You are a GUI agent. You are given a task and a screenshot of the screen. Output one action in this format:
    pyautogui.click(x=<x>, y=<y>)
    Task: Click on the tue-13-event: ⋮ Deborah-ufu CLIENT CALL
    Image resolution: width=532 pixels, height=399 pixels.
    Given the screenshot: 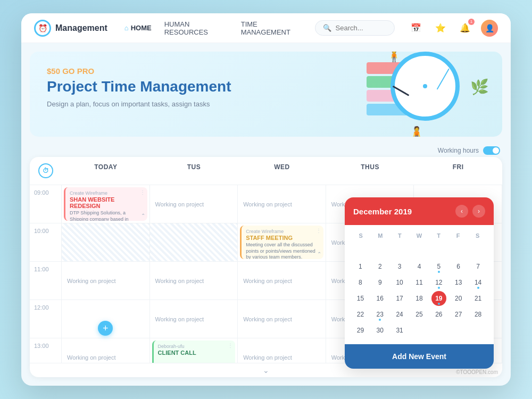 What is the action you would take?
    pyautogui.click(x=194, y=352)
    